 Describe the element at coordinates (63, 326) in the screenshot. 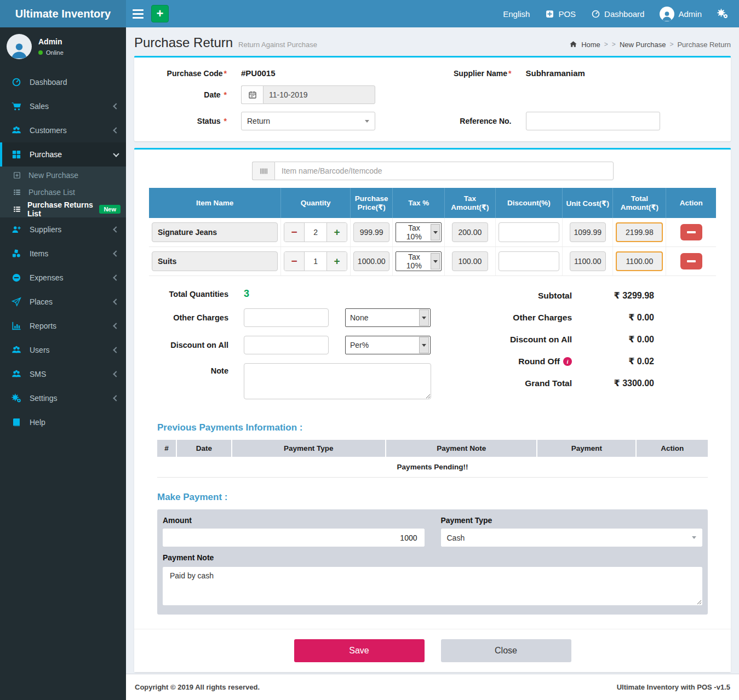

I see `sidebar-item-reports: Reports` at that location.